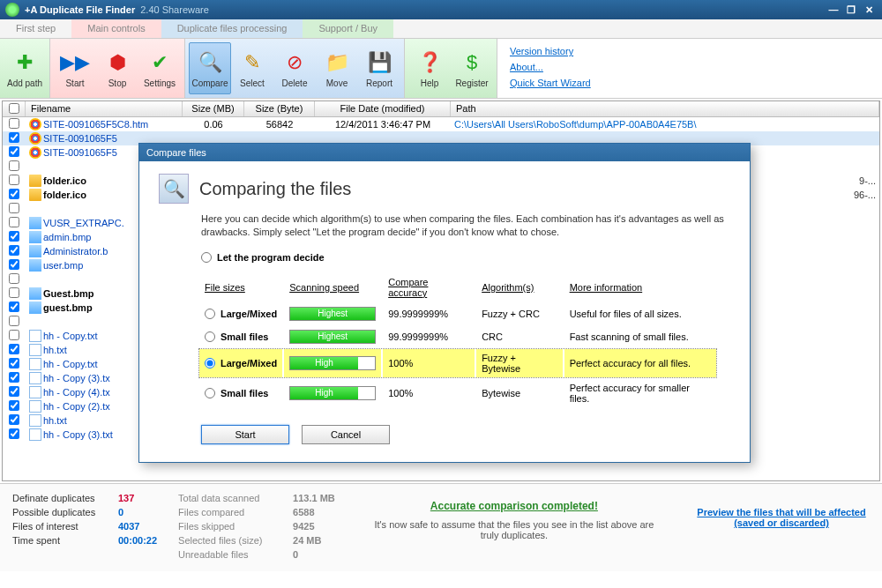  What do you see at coordinates (295, 555) in the screenshot?
I see `unreadable-value: 0` at bounding box center [295, 555].